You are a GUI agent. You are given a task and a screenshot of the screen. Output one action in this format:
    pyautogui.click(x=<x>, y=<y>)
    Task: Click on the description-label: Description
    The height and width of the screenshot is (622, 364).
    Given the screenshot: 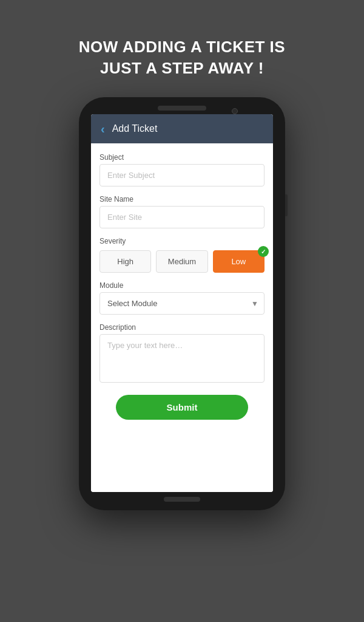 What is the action you would take?
    pyautogui.click(x=182, y=327)
    